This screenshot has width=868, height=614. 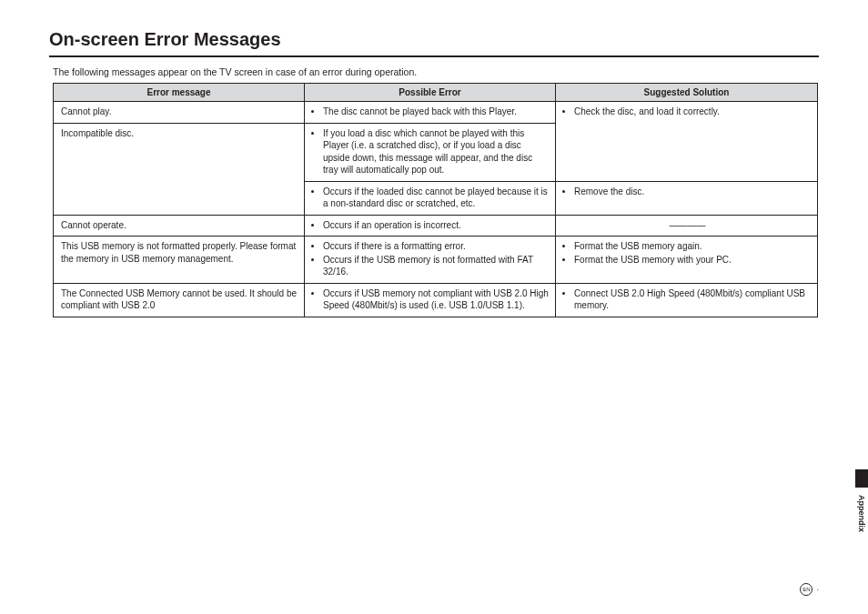 I want to click on cell-possible-error: If you load a disc which cannot be playe…, so click(x=430, y=152).